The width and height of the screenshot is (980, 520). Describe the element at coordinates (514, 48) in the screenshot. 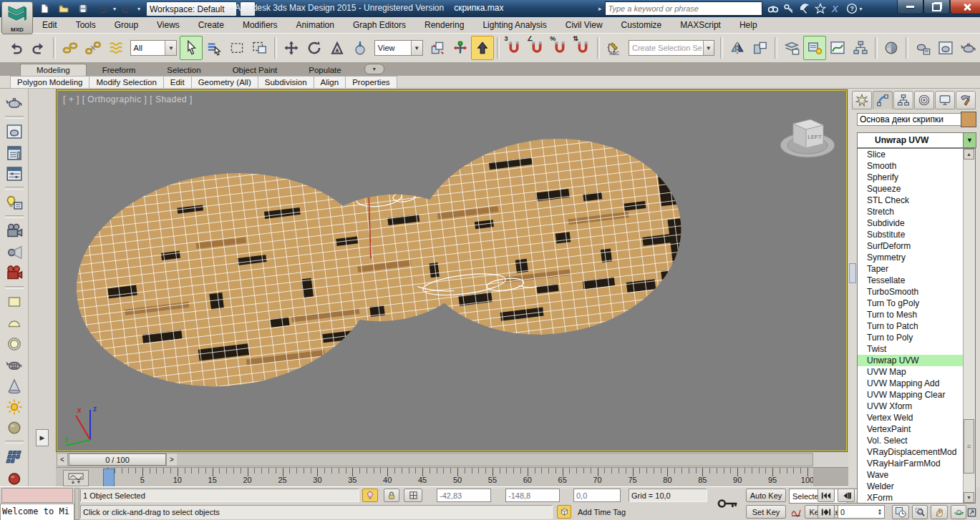

I see `snaps-toggle-3d-icon: 3` at that location.